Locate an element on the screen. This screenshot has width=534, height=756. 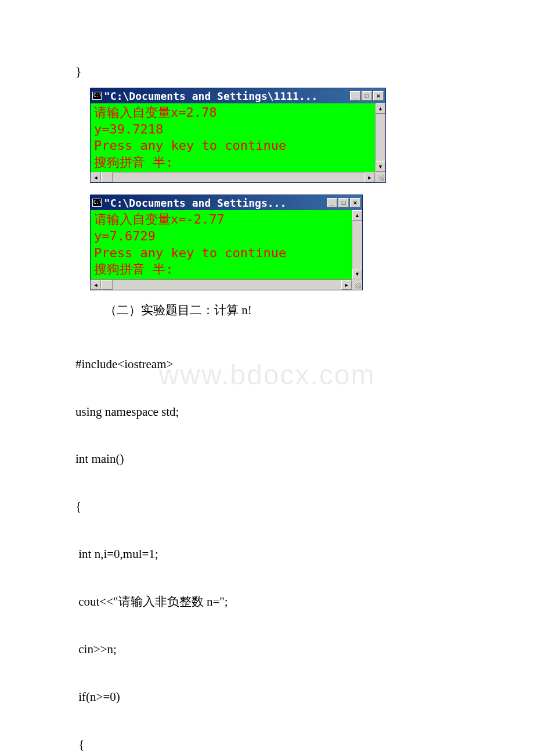
console-output-2: 请输入自变量x=-2.77 y=7.6729 Press any key to … is located at coordinates (221, 244).